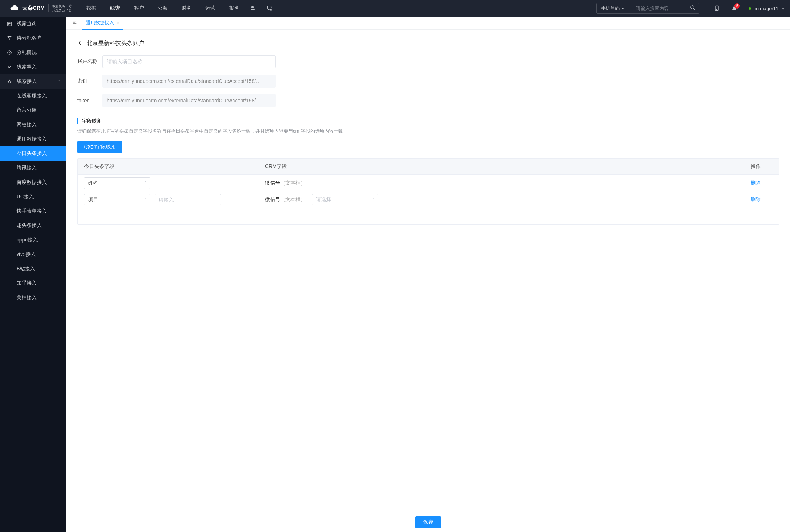  Describe the element at coordinates (163, 8) in the screenshot. I see `top-nav-item-3: 公海` at that location.